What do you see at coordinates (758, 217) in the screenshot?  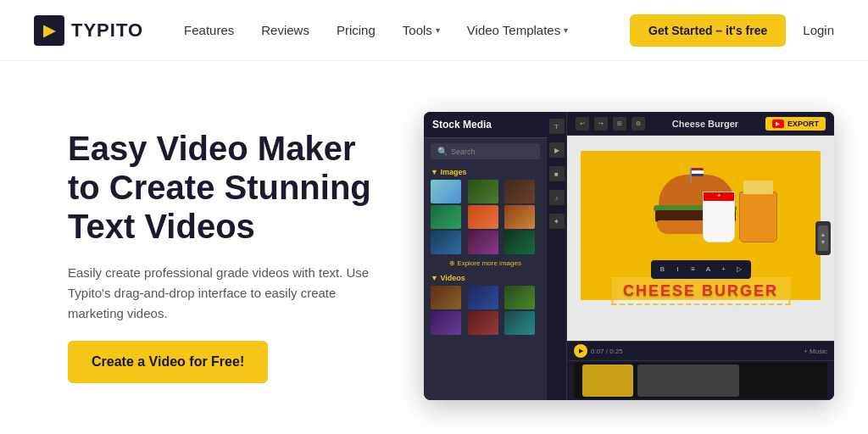 I see `fries-box` at bounding box center [758, 217].